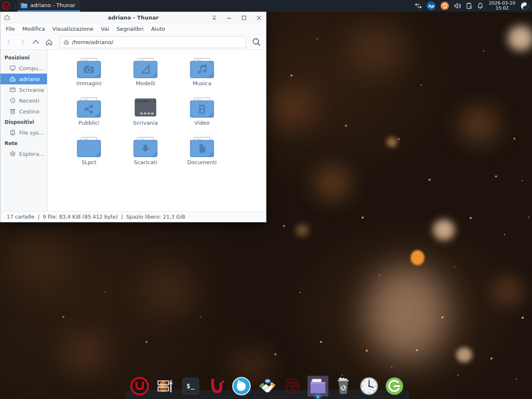  I want to click on dock-clock-icon, so click(369, 386).